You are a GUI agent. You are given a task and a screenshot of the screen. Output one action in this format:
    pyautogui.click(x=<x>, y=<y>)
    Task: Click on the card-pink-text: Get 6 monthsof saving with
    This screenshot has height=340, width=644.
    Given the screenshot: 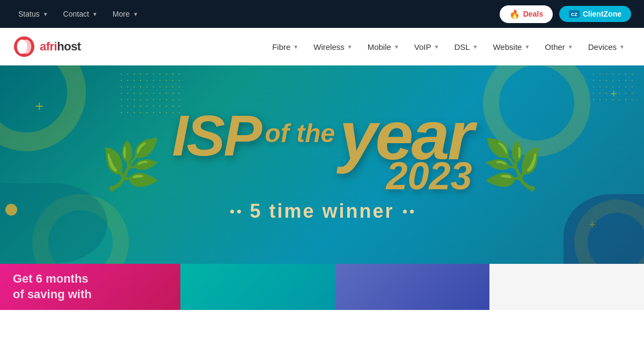 What is the action you would take?
    pyautogui.click(x=90, y=286)
    